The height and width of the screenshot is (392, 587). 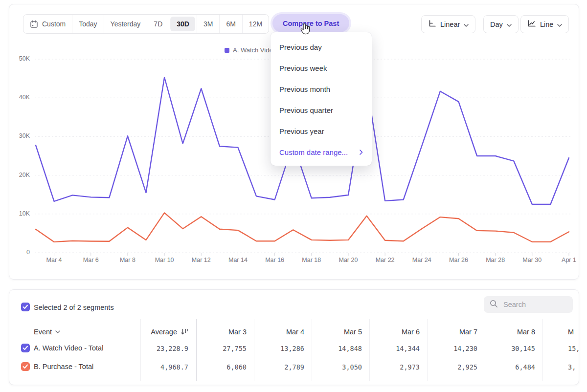 What do you see at coordinates (321, 99) in the screenshot?
I see `compare-to-past-menu: Previous dayPrevious weekPrevious monthP…` at bounding box center [321, 99].